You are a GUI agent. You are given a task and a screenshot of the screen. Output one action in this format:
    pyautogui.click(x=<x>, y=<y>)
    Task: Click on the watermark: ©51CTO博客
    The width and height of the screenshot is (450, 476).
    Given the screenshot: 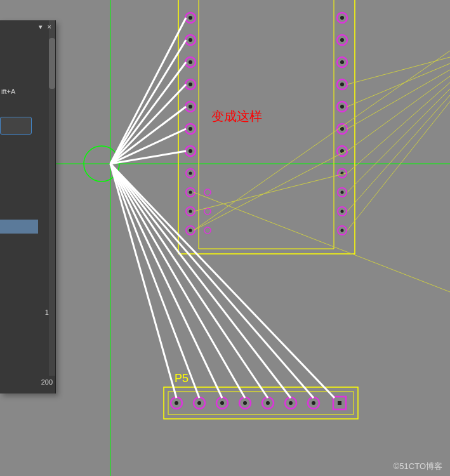 What is the action you would take?
    pyautogui.click(x=418, y=466)
    